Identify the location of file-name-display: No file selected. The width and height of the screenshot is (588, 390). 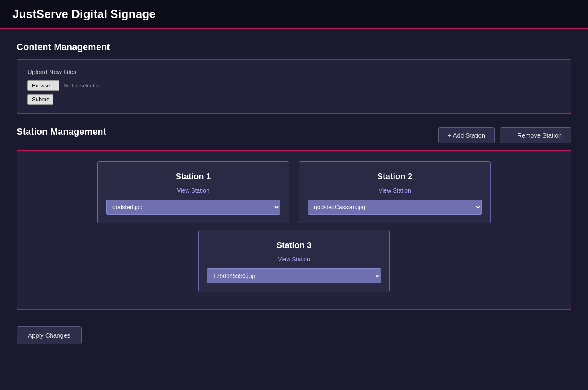
(82, 86).